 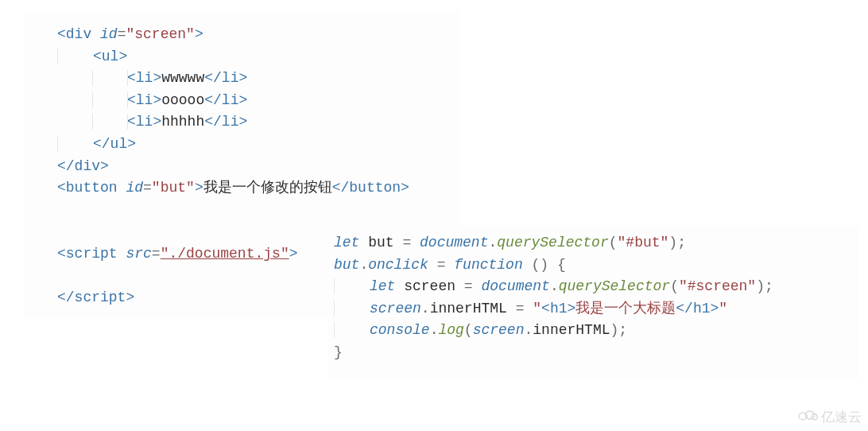 I want to click on code-line: <li>ooooo</li>, so click(x=153, y=100).